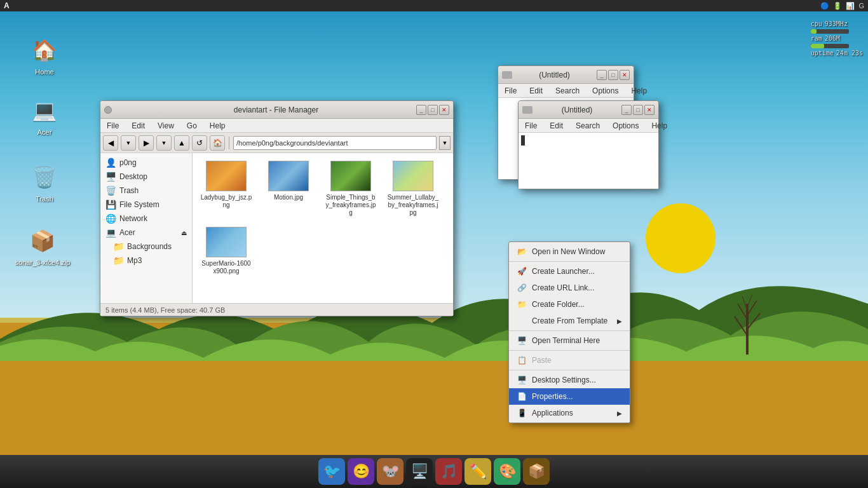  I want to click on acer-icon-sidebar: 💻, so click(111, 233).